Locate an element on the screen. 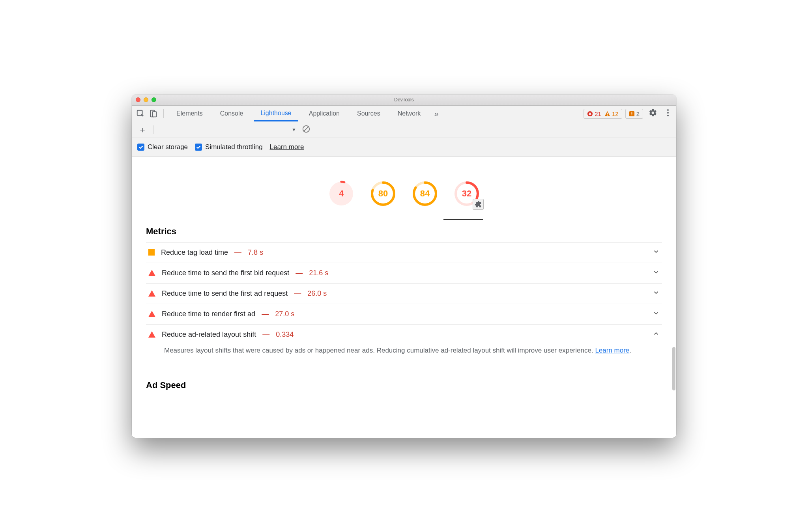 This screenshot has width=808, height=532. error-count: 21 is located at coordinates (594, 114).